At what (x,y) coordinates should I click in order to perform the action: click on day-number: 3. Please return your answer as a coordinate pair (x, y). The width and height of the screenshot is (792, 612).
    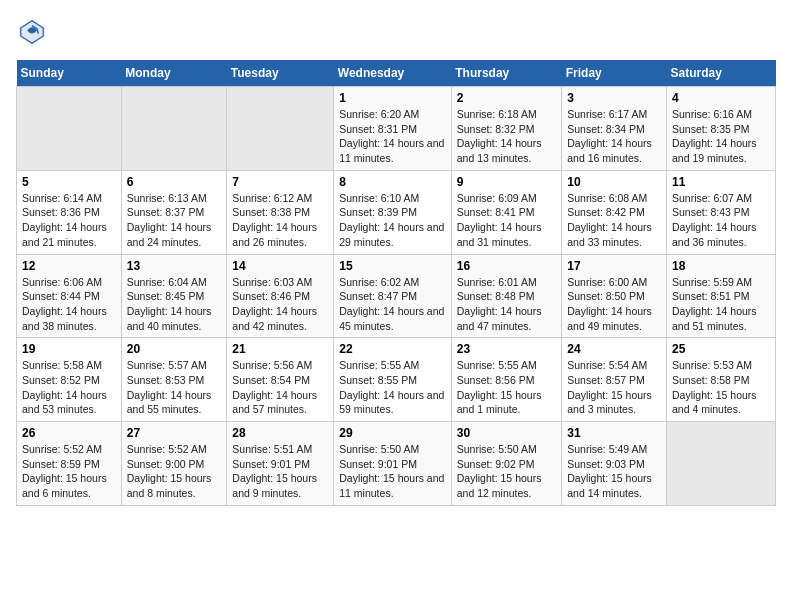
    Looking at the image, I should click on (614, 98).